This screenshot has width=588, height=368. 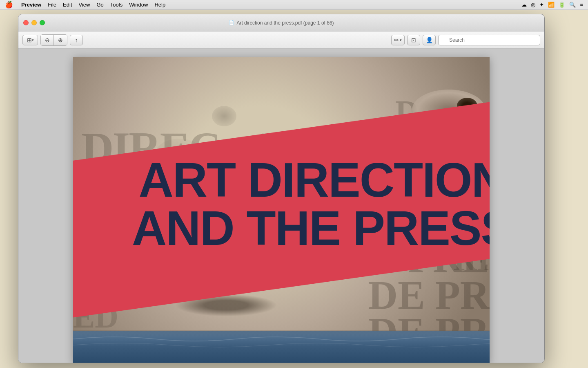 I want to click on search-input, so click(x=489, y=40).